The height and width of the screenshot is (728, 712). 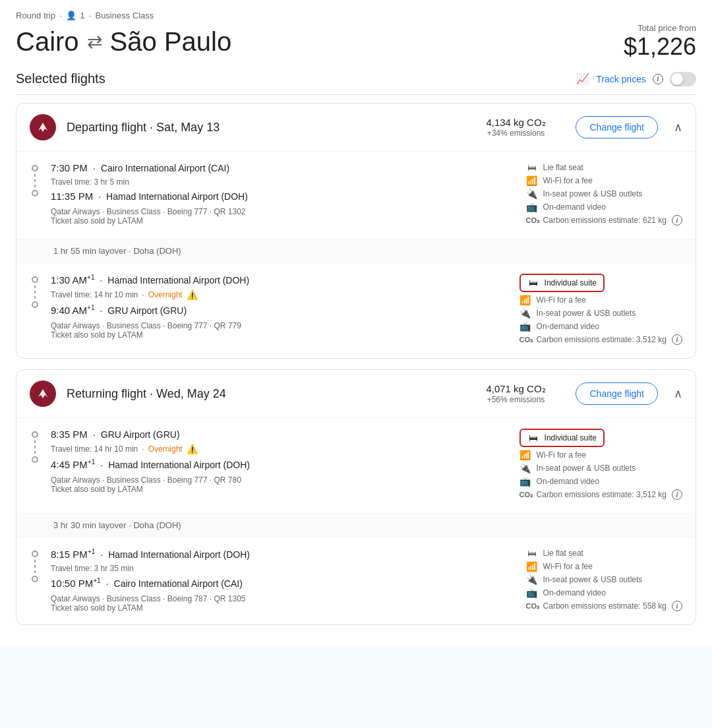 I want to click on arr-time-3: 4:45 PM+1, so click(x=73, y=464).